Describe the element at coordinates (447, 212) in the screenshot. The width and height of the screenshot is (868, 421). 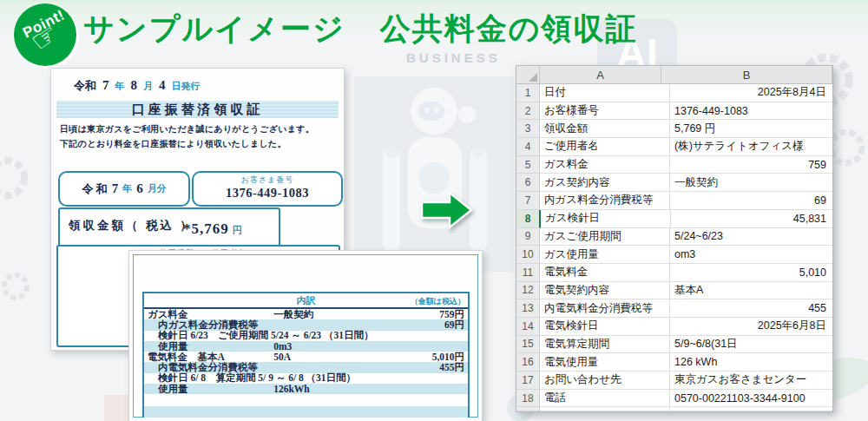
I see `conversion-arrow-icon` at that location.